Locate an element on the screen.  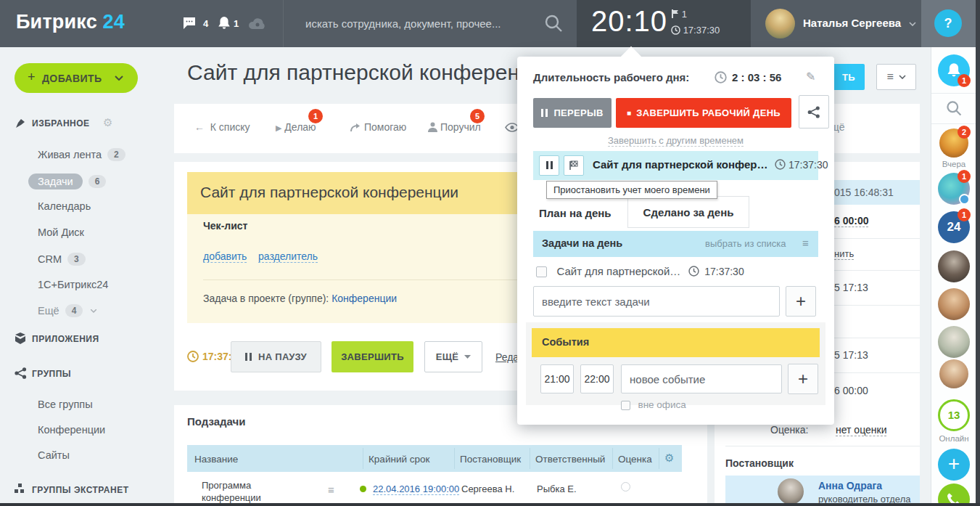
col-rating: Оценка is located at coordinates (635, 459).